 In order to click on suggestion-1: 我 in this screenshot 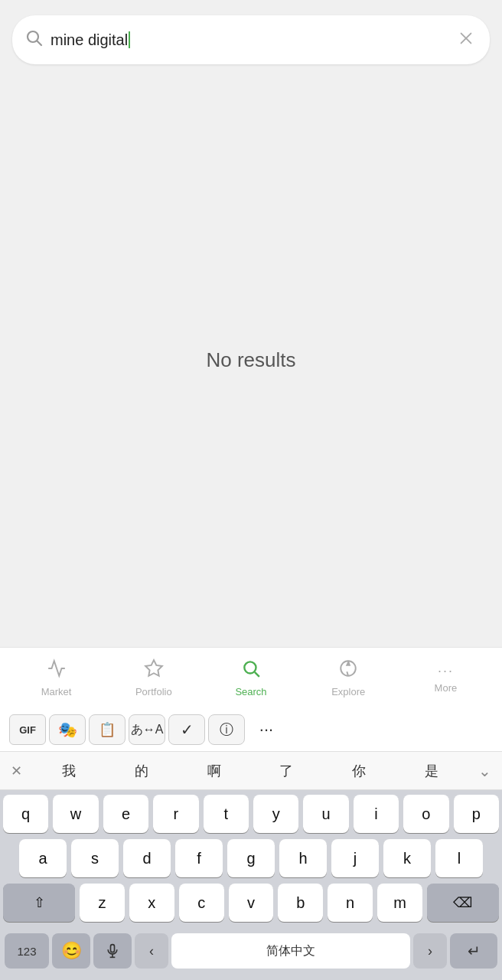, I will do `click(69, 771)`.